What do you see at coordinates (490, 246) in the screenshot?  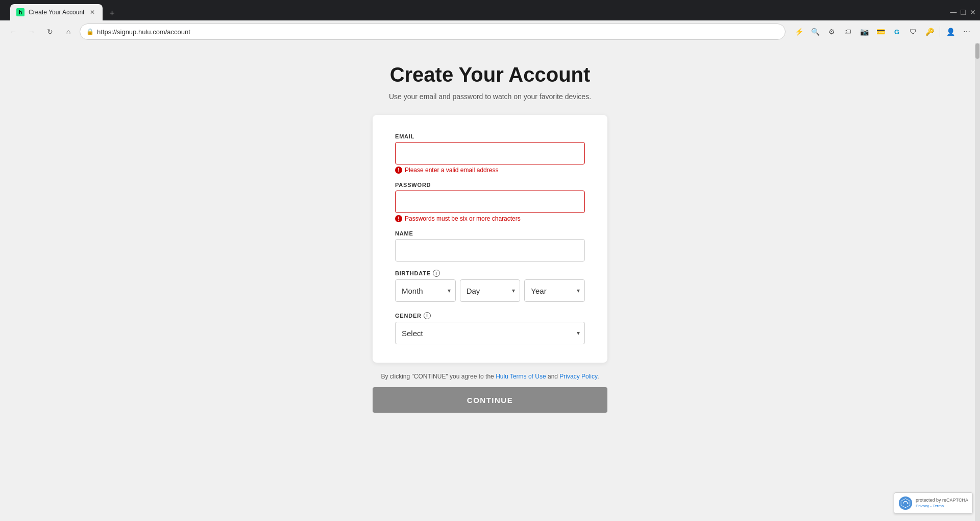 I see `name-field-group: NAME` at bounding box center [490, 246].